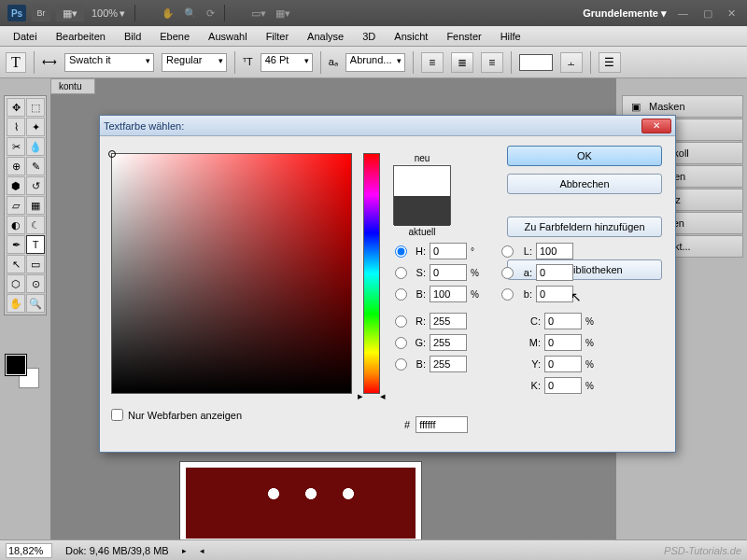  Describe the element at coordinates (49, 62) in the screenshot. I see `orientation-icon: ⟷` at that location.